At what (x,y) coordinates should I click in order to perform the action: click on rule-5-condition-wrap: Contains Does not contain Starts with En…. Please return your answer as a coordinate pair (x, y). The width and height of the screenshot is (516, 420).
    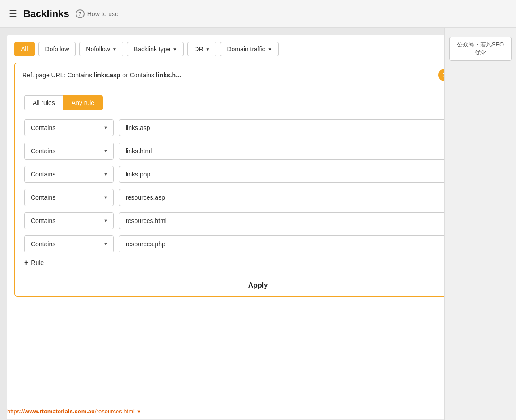
    Looking at the image, I should click on (69, 221).